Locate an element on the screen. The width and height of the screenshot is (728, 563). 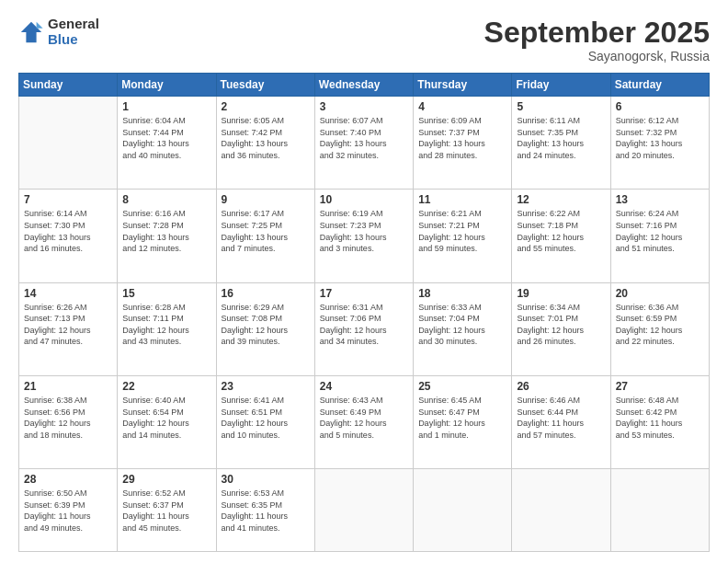
day-info: Sunrise: 6:19 AMSunset: 7:23 PMDaylight:… is located at coordinates (364, 231).